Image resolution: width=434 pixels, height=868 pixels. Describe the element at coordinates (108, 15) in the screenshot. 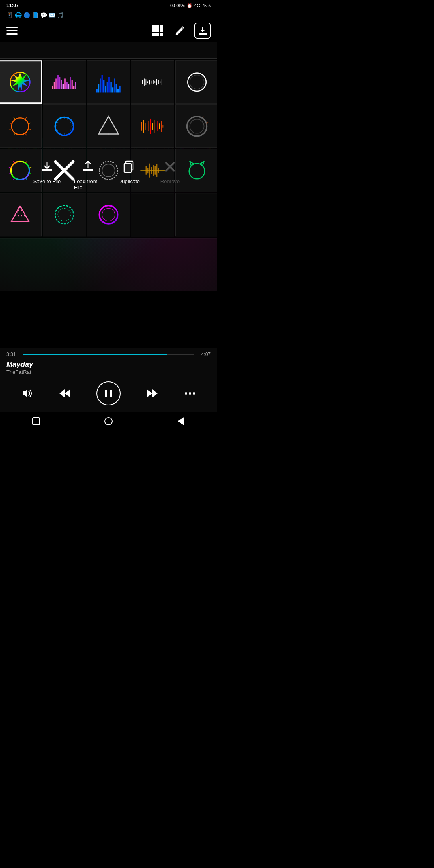

I see `notification-bar: 📱 🌐 🔵 📘 💬 ✉️ 🎵` at that location.